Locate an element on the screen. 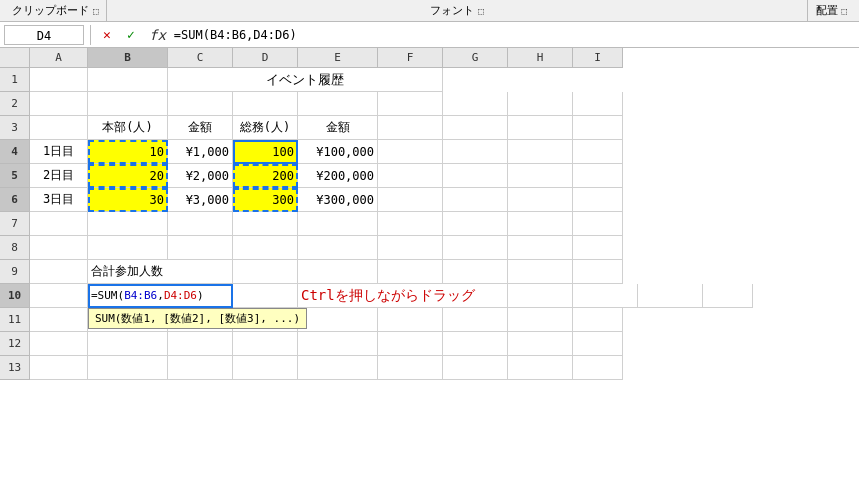  cell-d6: 300 is located at coordinates (266, 200).